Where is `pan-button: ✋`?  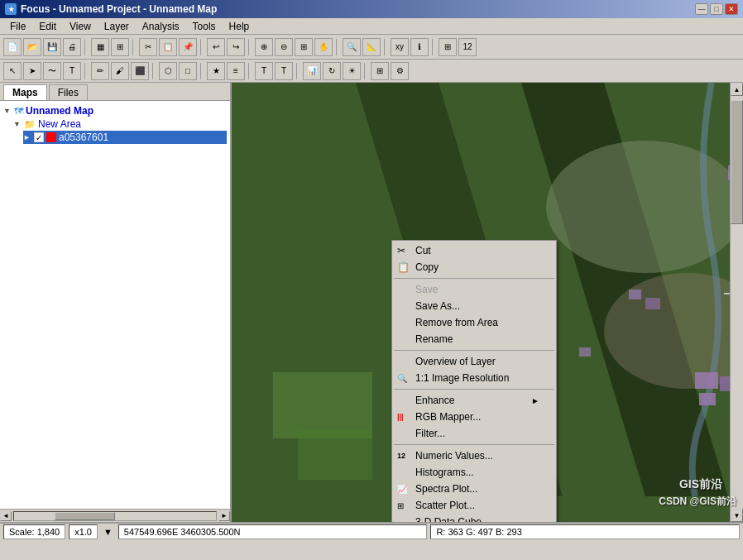 pan-button: ✋ is located at coordinates (324, 47).